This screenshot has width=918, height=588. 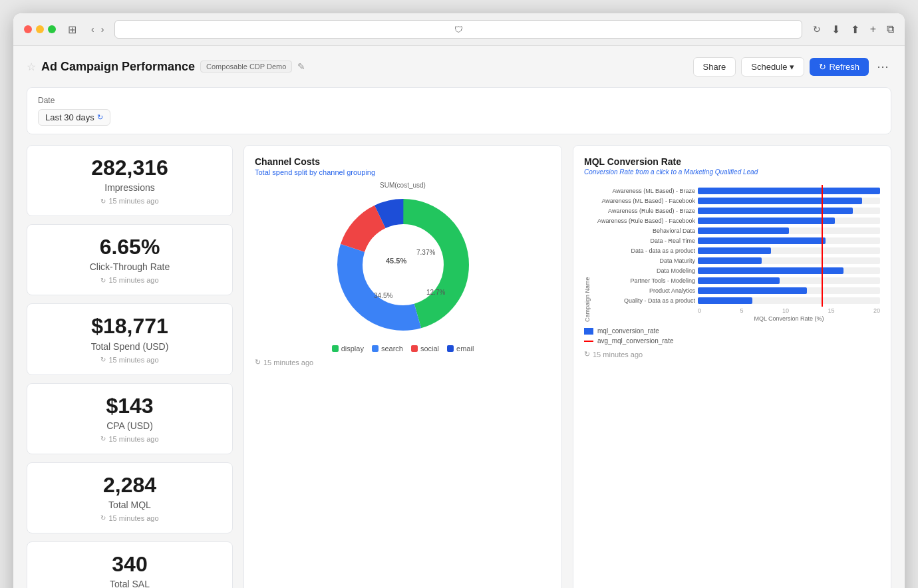 I want to click on avg-line-label: avg_mql_conversion_rate, so click(x=636, y=341).